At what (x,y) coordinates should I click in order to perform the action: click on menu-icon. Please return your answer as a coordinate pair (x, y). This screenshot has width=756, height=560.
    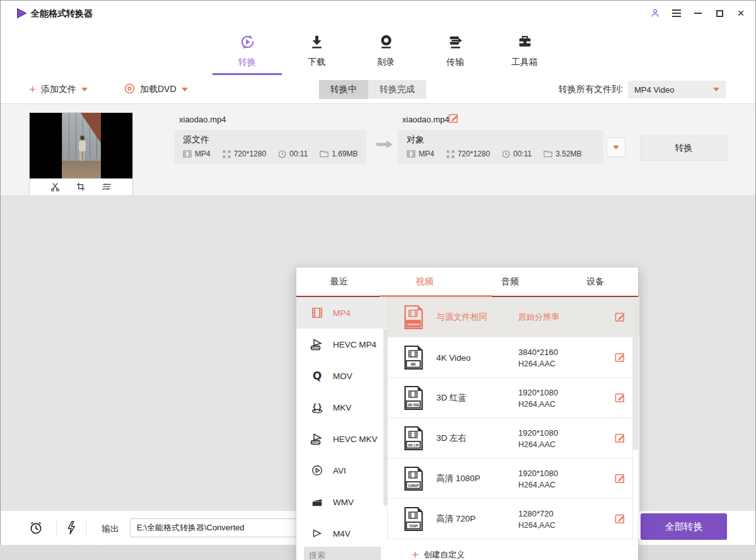
    Looking at the image, I should click on (677, 13).